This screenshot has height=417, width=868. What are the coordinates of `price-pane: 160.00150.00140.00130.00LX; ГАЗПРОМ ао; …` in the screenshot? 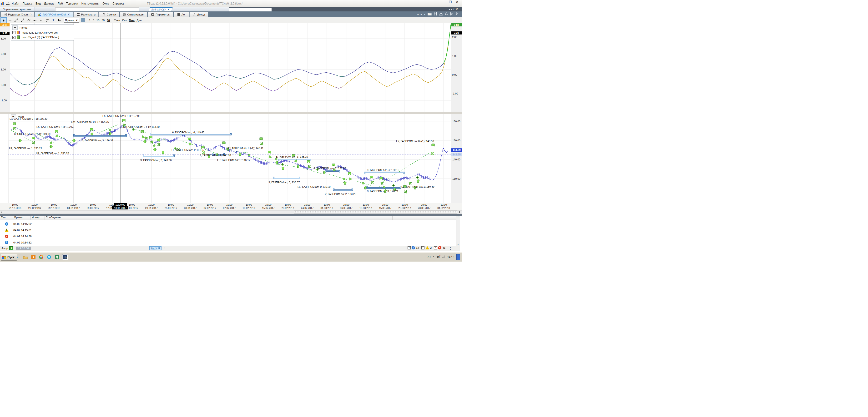 It's located at (231, 165).